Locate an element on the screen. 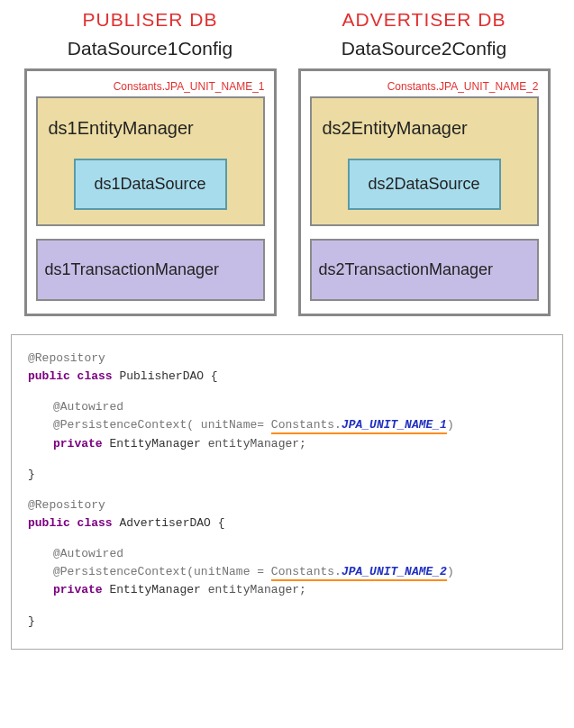  class-name-publisher: PublisherDAO { is located at coordinates (168, 377).